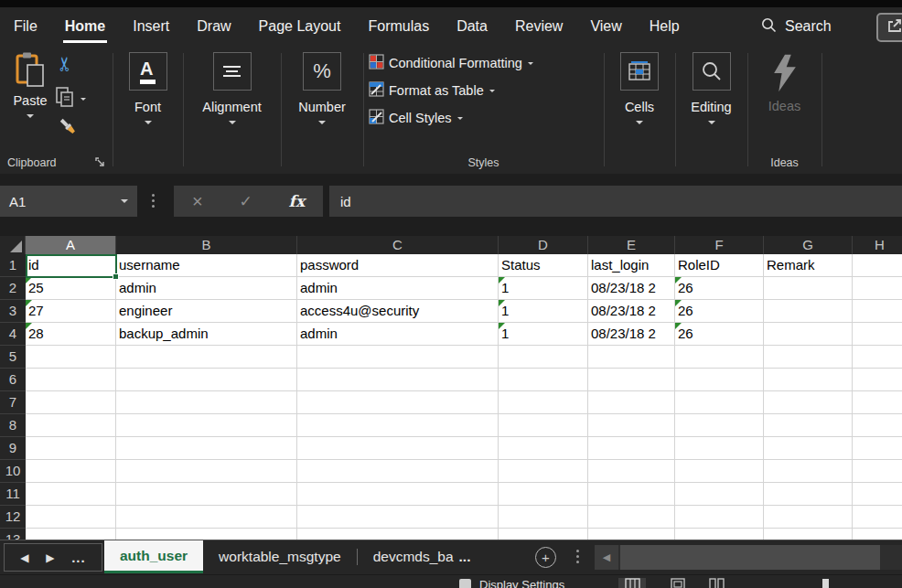 The width and height of the screenshot is (902, 588). Describe the element at coordinates (398, 402) in the screenshot. I see `cell-C7` at that location.